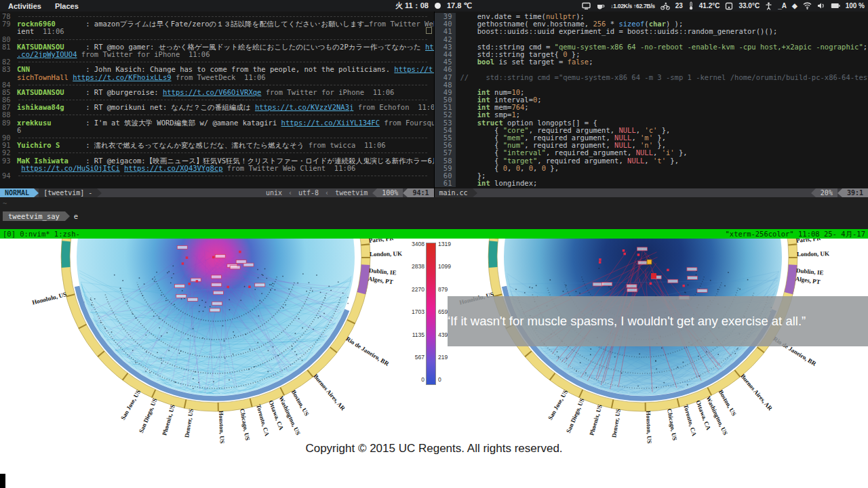 This screenshot has width=868, height=488. I want to click on cursor-position: 39:1, so click(855, 192).